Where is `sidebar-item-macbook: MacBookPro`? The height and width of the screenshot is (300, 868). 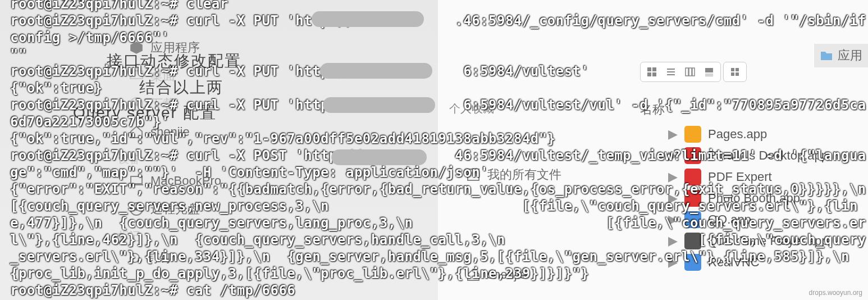
sidebar-item-macbook: MacBookPro is located at coordinates (177, 181).